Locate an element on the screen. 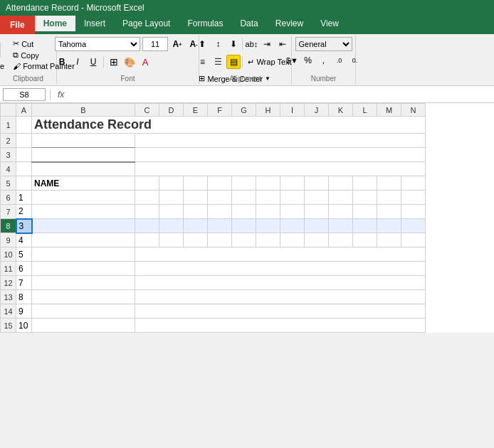 The image size is (494, 448). font-color-button: A is located at coordinates (145, 62).